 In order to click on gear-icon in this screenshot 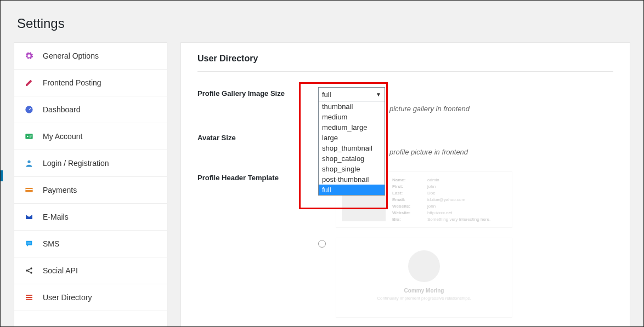, I will do `click(29, 56)`.